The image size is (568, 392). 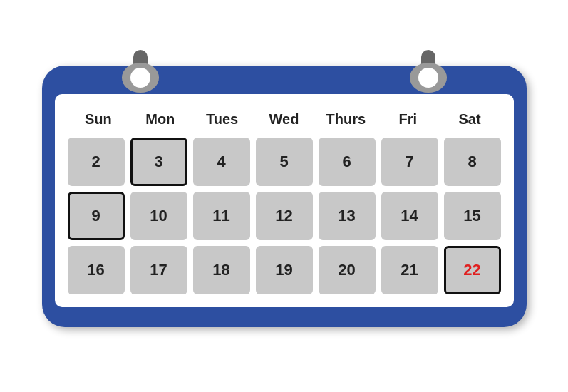 What do you see at coordinates (222, 162) in the screenshot?
I see `date-cell: 4` at bounding box center [222, 162].